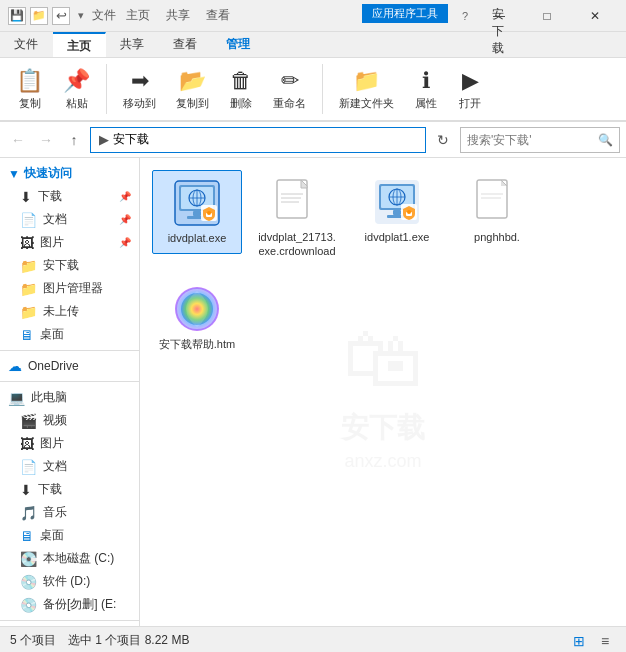 The image size is (626, 652). Describe the element at coordinates (27, 444) in the screenshot. I see `pictures2-icon: 🖼` at that location.